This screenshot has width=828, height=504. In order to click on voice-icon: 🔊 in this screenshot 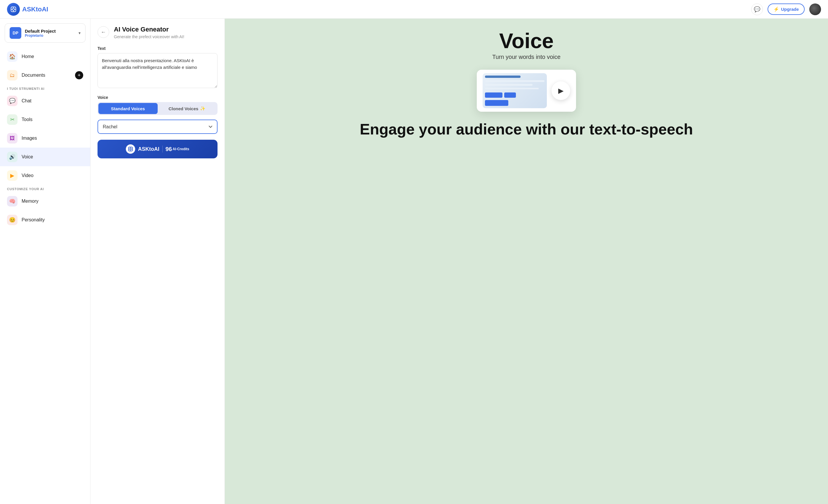, I will do `click(12, 157)`.